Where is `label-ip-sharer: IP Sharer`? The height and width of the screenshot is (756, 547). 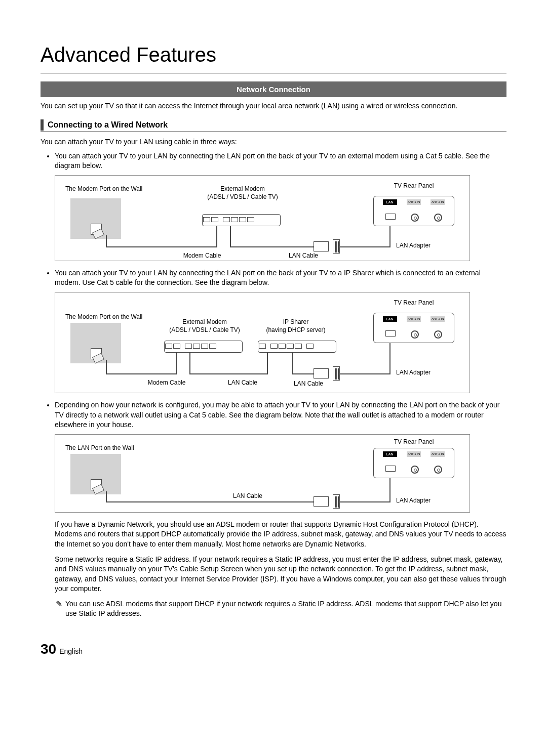
label-ip-sharer: IP Sharer is located at coordinates (296, 322).